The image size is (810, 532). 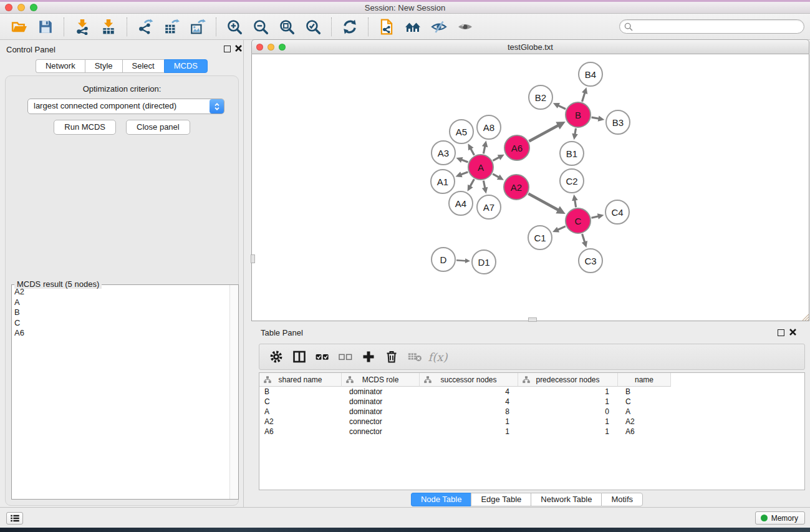 I want to click on deselect-all-icon, so click(x=345, y=357).